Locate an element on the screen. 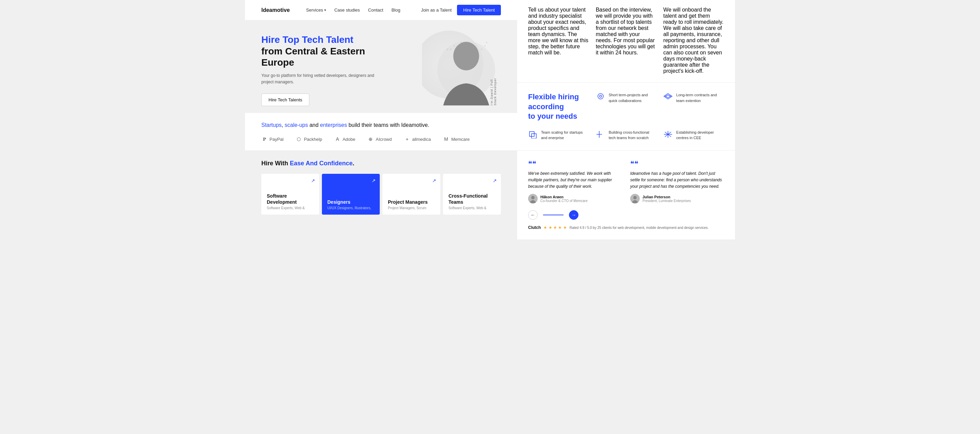  flexible-item-short-term: Short term-projects and quick collaborat… is located at coordinates (626, 98).